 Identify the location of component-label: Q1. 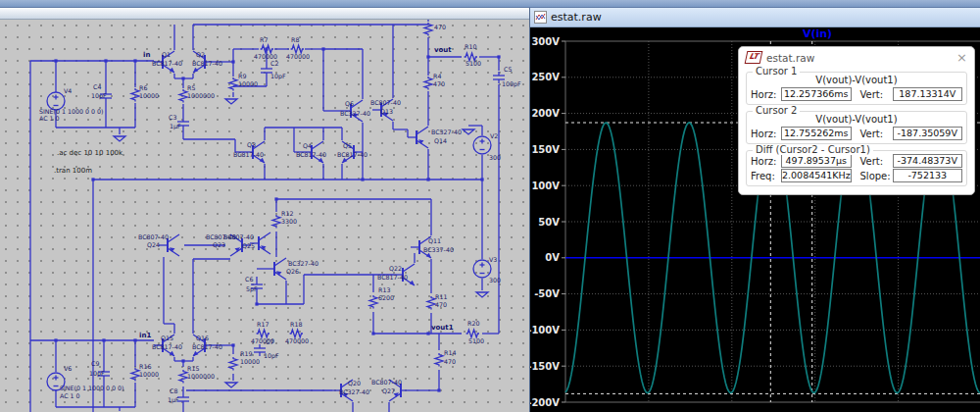
(167, 55).